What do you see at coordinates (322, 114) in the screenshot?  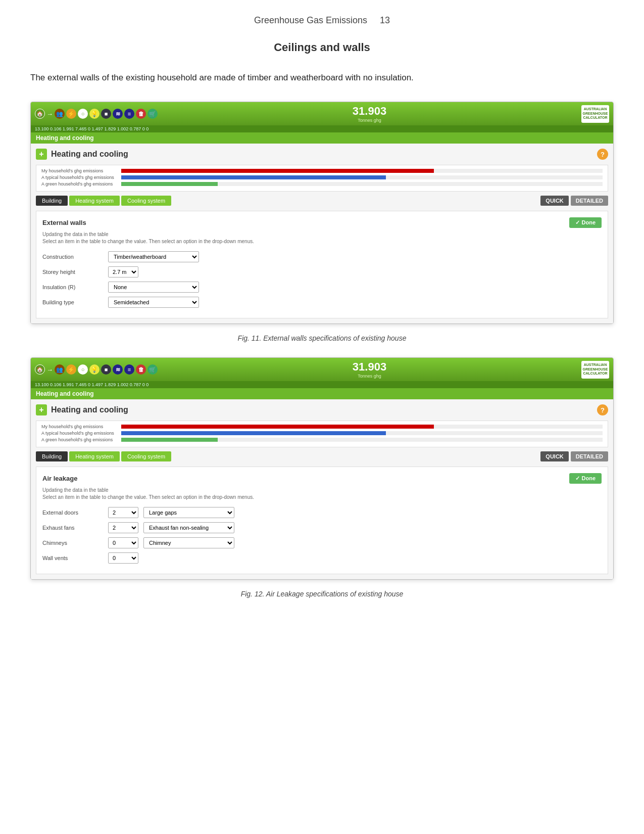 I see `toolbar-fig11: 🏠 → 👥 ⚡ ○ 💡 ■ ≋ ≡ 🗑 🛒 31.903 Tonnes ghg …` at bounding box center [322, 114].